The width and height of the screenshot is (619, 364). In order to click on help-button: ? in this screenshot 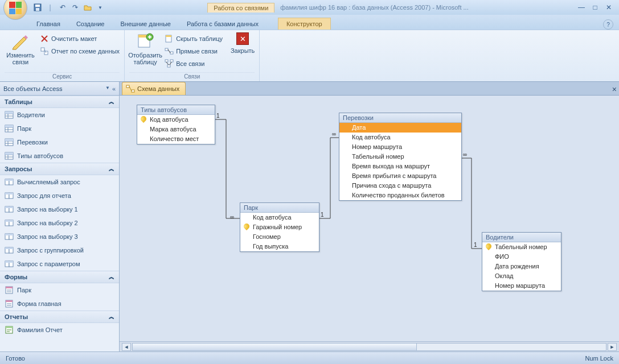, I will do `click(608, 24)`.